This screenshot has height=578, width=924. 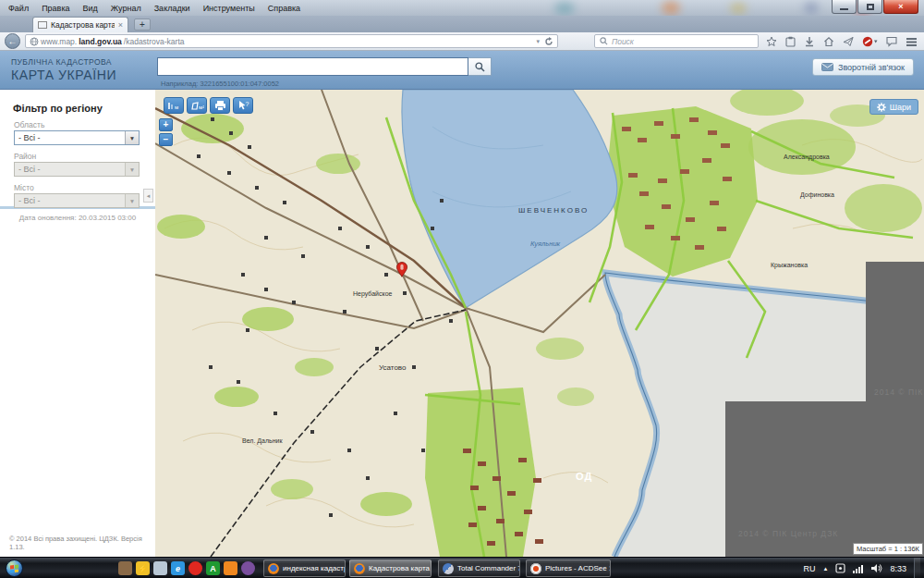 What do you see at coordinates (359, 569) in the screenshot?
I see `firefox-icon` at bounding box center [359, 569].